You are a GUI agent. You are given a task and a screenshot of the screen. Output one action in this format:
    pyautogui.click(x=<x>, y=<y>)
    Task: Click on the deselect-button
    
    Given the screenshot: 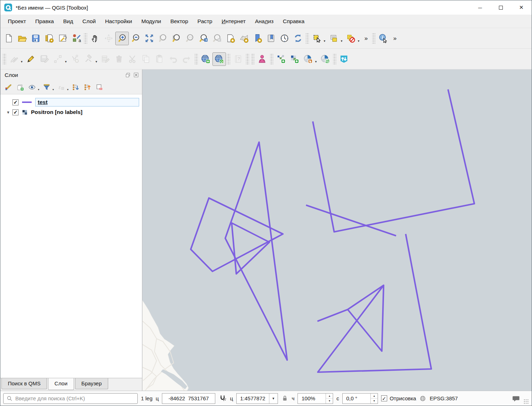 What is the action you would take?
    pyautogui.click(x=351, y=38)
    